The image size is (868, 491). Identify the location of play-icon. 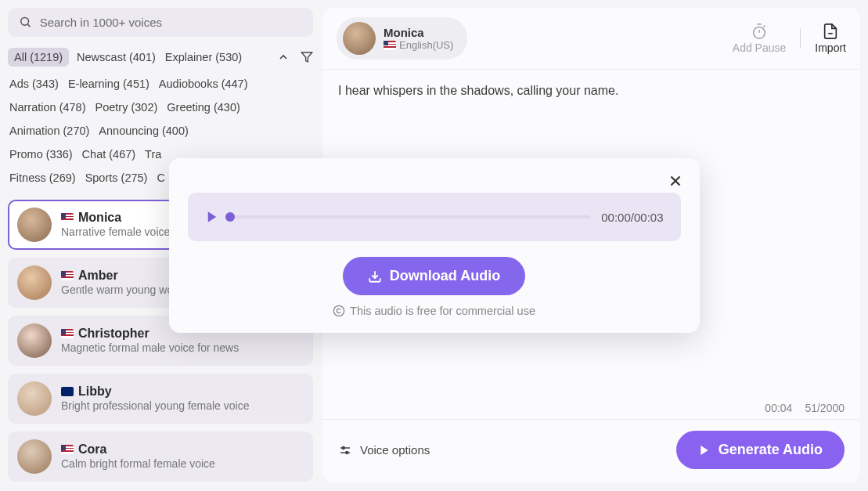
(212, 217).